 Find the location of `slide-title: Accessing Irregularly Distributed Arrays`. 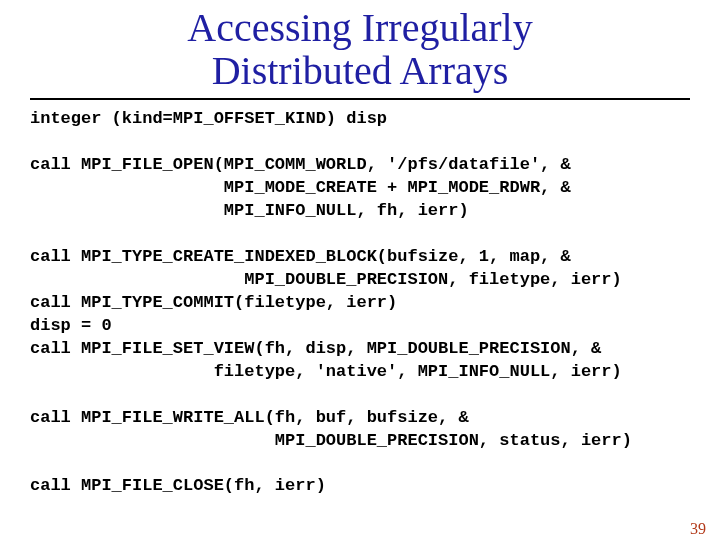

slide-title: Accessing Irregularly Distributed Arrays is located at coordinates (360, 49).